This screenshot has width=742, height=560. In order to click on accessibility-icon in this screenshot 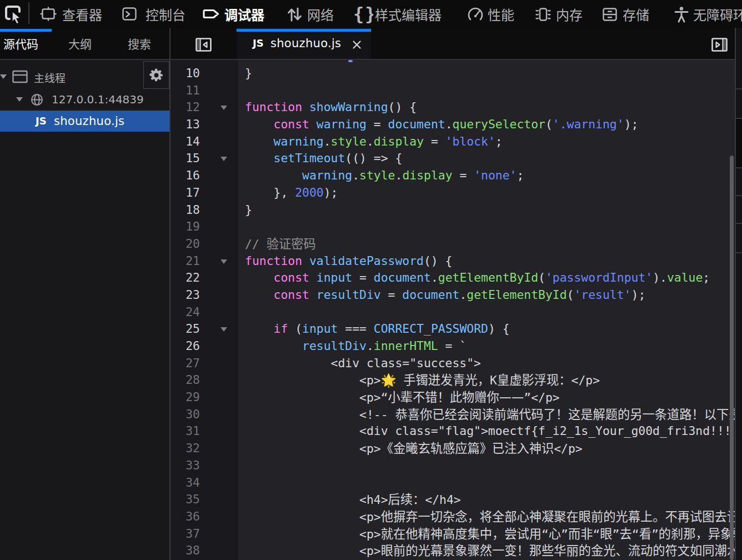, I will do `click(681, 16)`.